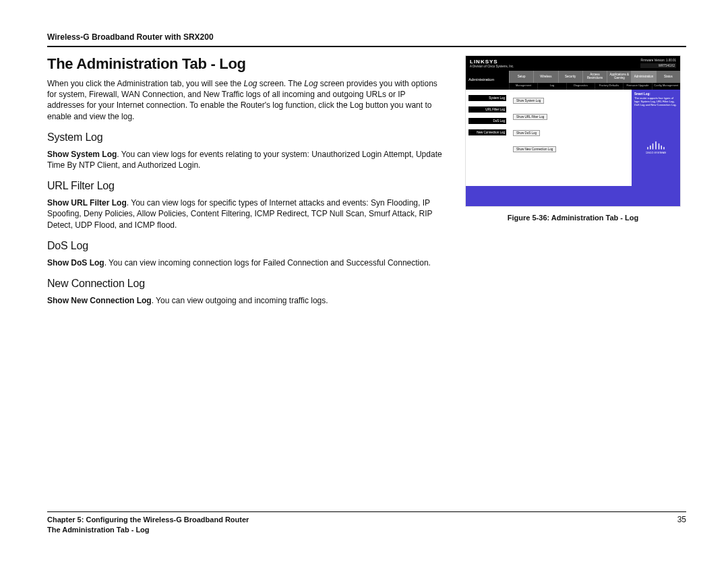 The height and width of the screenshot is (562, 728). What do you see at coordinates (666, 86) in the screenshot?
I see `shot-subtab-config-management: Config Management` at bounding box center [666, 86].